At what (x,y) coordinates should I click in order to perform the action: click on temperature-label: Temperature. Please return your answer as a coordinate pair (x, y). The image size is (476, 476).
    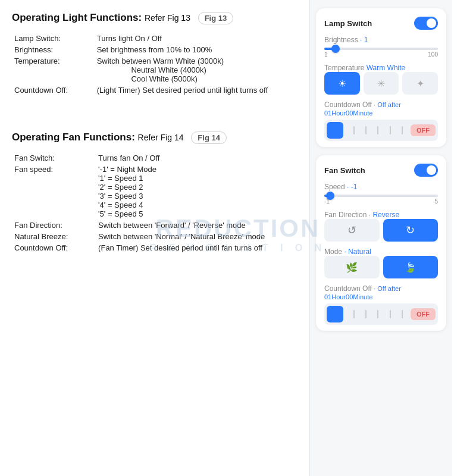
    Looking at the image, I should click on (344, 68).